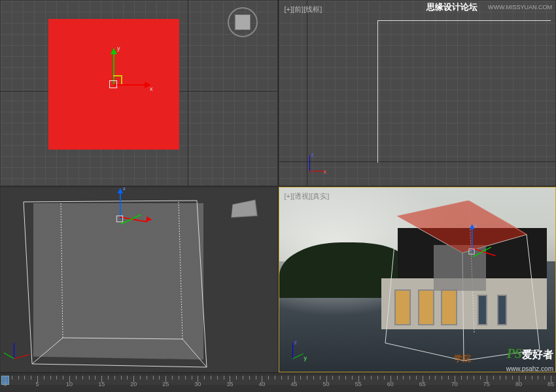  Describe the element at coordinates (198, 384) in the screenshot. I see `tick-label: 30` at that location.